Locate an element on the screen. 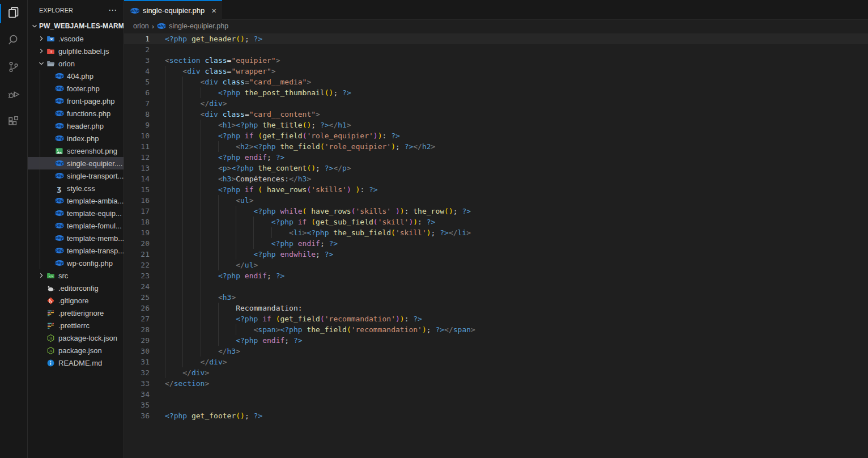 This screenshot has width=868, height=458. activity-bar-item-explorer is located at coordinates (14, 14).